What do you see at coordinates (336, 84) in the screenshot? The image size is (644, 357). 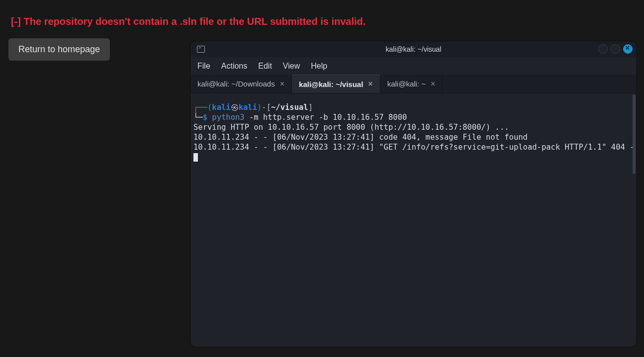 I see `tab-visual: kali@kali: ~/visual ×` at bounding box center [336, 84].